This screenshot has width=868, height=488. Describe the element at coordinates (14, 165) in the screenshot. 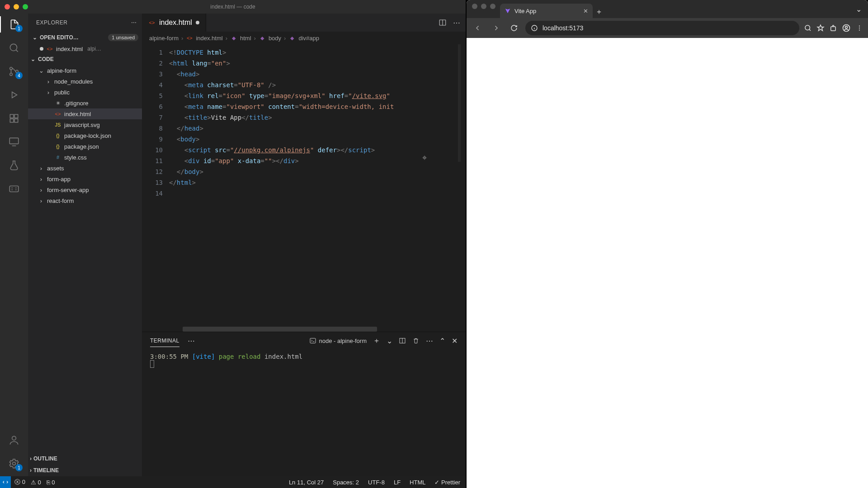

I see `activity-test-icon` at that location.